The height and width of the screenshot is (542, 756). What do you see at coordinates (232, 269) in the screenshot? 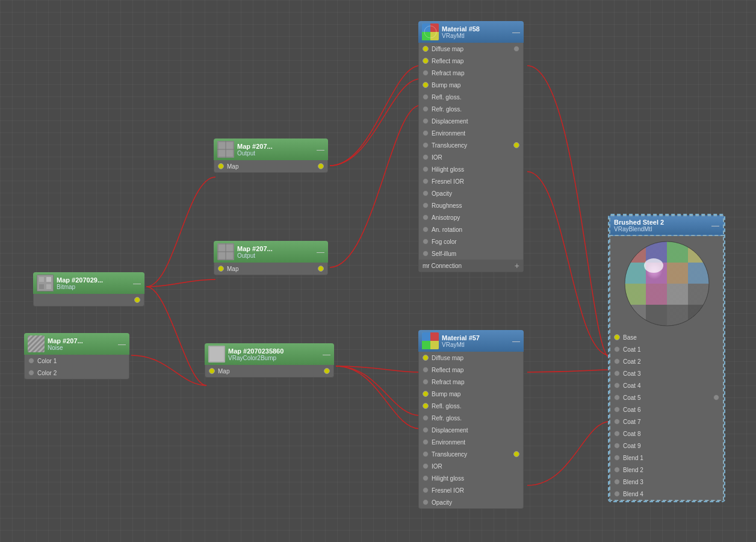
I see `label-map-207b: Map` at bounding box center [232, 269].